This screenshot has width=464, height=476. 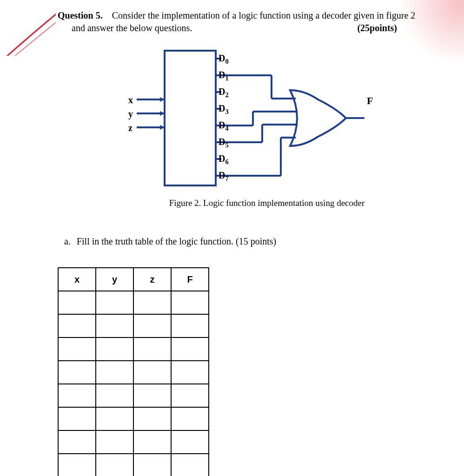 I want to click on question-number: Question 5., so click(x=80, y=15).